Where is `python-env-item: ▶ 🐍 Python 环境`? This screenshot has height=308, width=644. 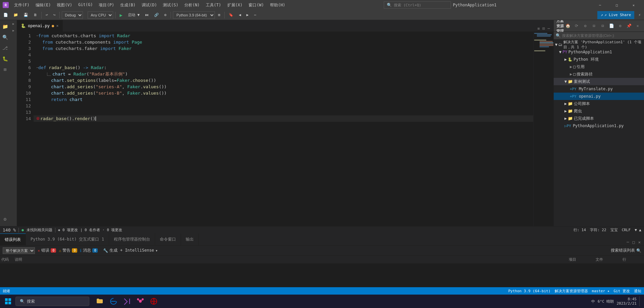
python-env-item: ▶ 🐍 Python 环境 is located at coordinates (599, 59).